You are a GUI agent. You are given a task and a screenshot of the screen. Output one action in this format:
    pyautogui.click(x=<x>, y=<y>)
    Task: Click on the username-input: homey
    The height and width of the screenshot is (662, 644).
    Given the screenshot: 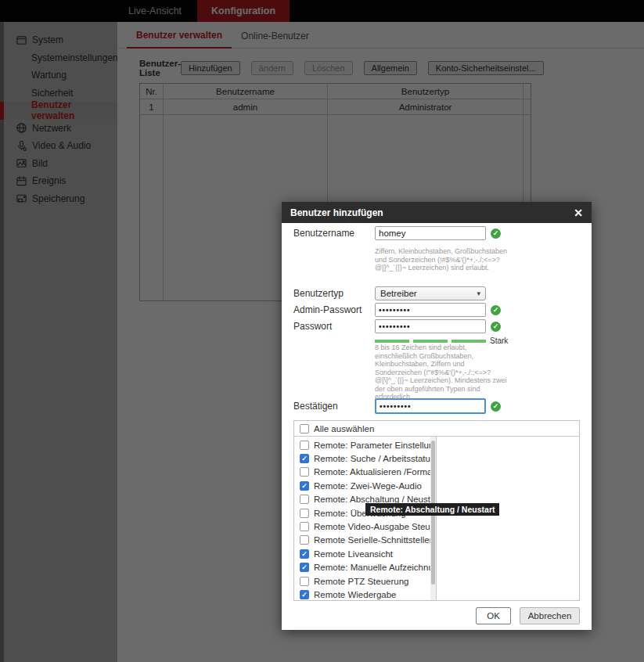 What is the action you would take?
    pyautogui.click(x=430, y=233)
    